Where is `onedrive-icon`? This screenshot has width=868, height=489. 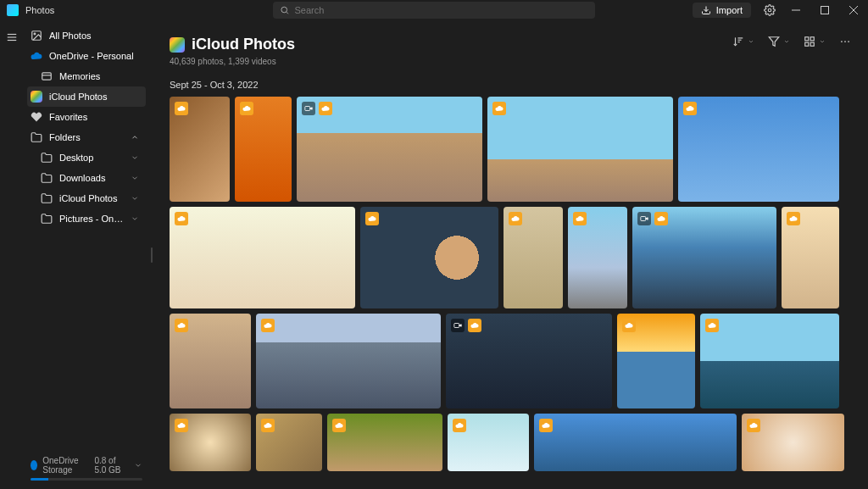 onedrive-icon is located at coordinates (36, 56).